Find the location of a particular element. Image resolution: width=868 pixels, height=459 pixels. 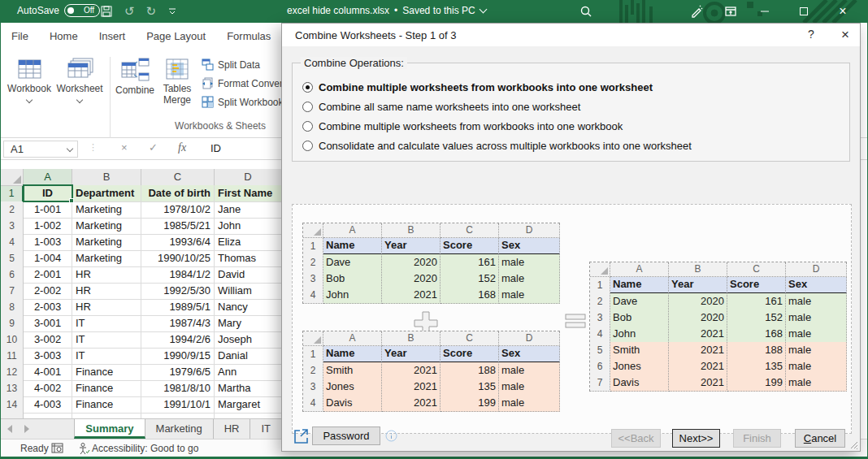

fill-handle is located at coordinates (72, 201).